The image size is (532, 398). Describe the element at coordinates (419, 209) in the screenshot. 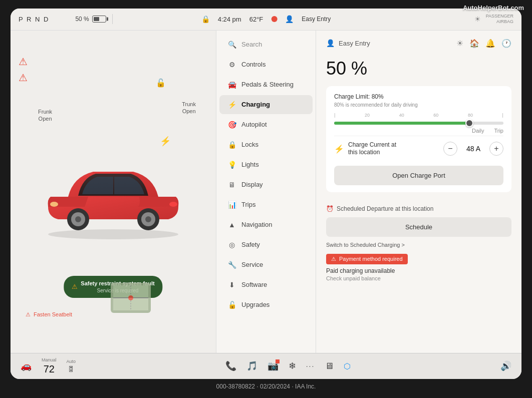

I see `scheduled-departure-label: ⏰ Scheduled Departure at this location` at that location.